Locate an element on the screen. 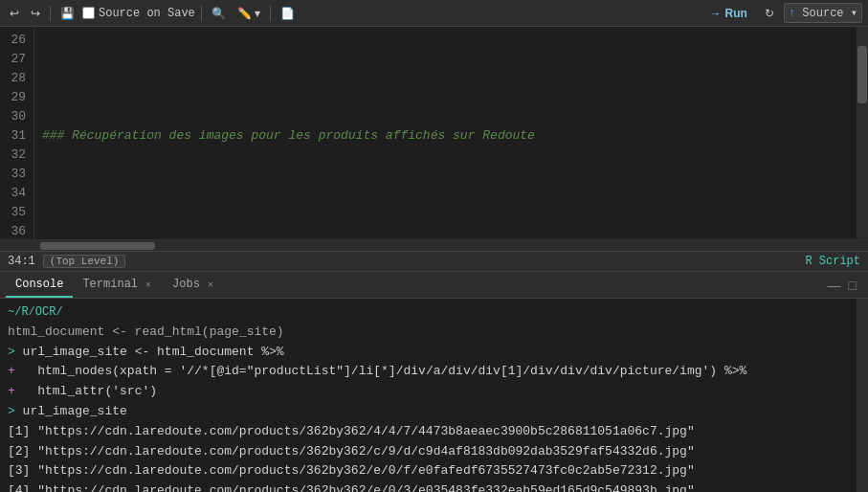  console-tab-label: Console is located at coordinates (39, 284).